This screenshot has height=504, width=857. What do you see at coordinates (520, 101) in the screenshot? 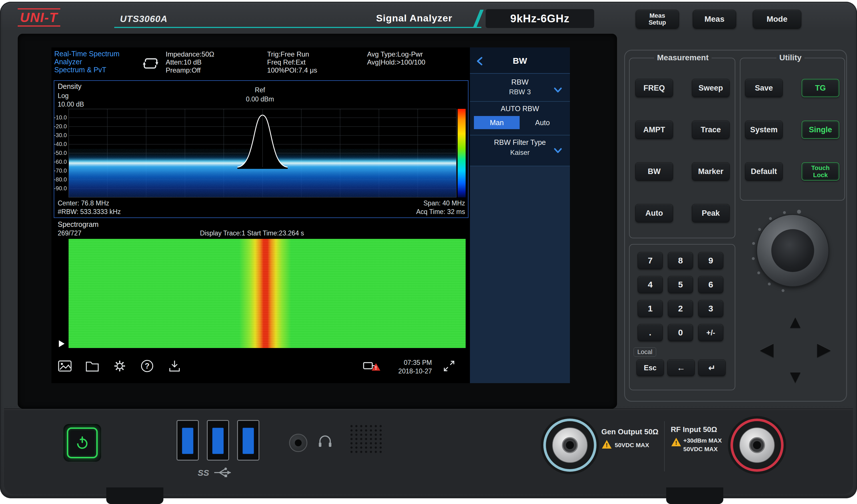
I see `menu-divider` at bounding box center [520, 101].